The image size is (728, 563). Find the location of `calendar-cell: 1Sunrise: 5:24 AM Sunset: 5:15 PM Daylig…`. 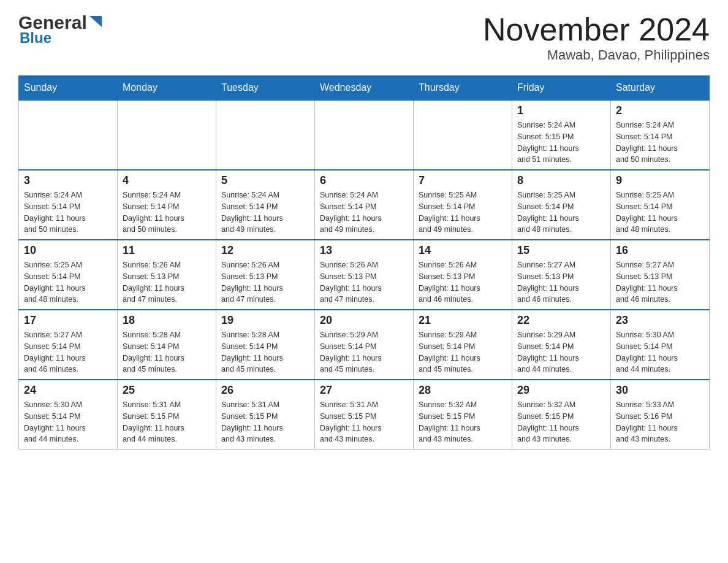

calendar-cell: 1Sunrise: 5:24 AM Sunset: 5:15 PM Daylig… is located at coordinates (561, 135).